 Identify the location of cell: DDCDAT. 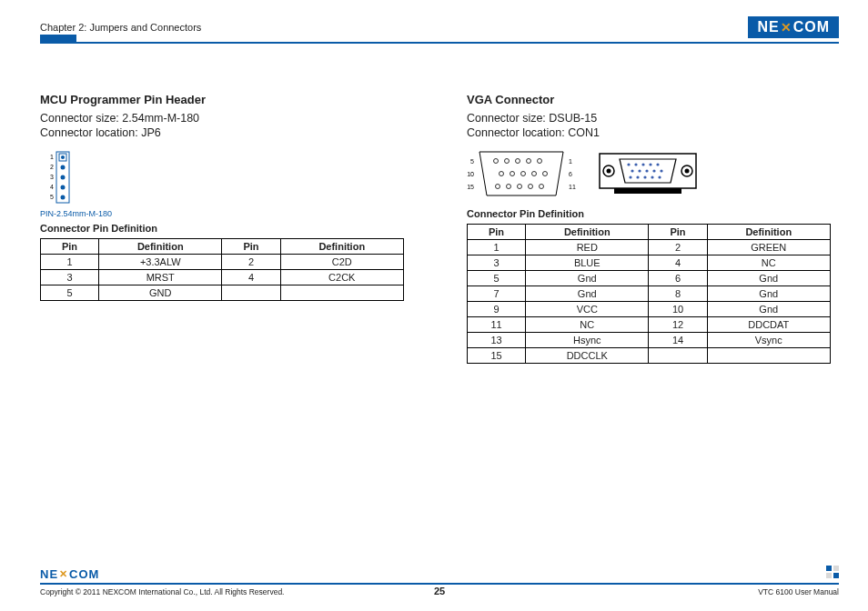
(768, 326).